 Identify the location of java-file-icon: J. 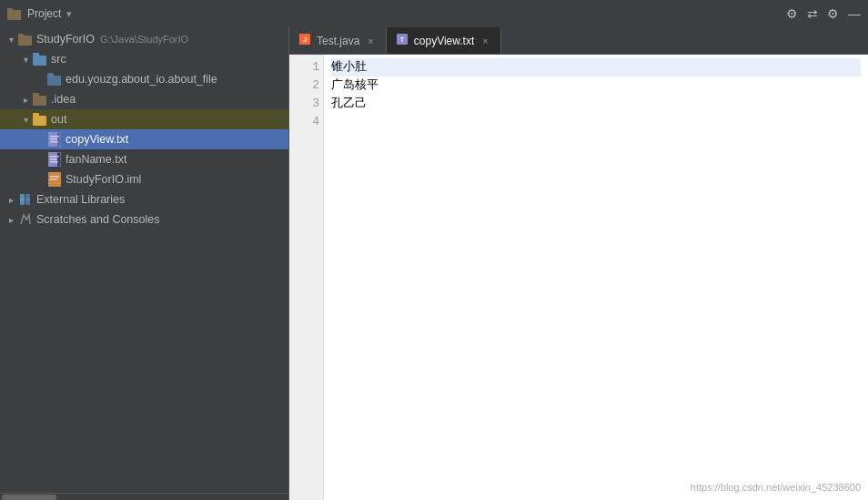
(305, 40).